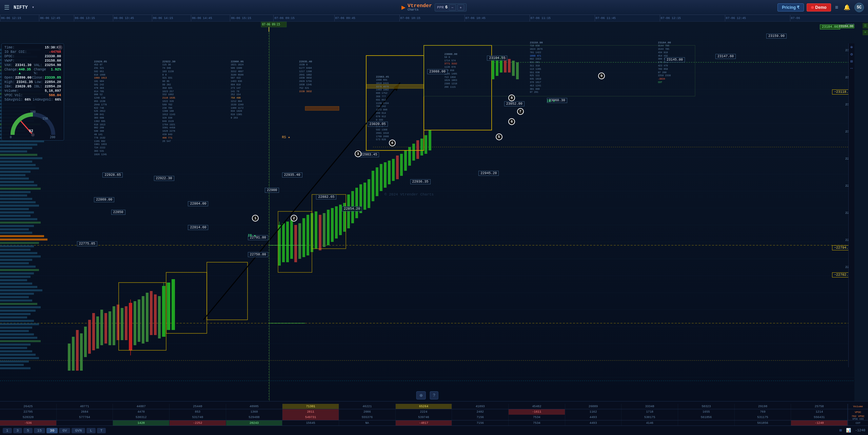 The image size is (868, 435). Describe the element at coordinates (33, 121) in the screenshot. I see `gauge-svg: 0 100 150 200 92` at that location.